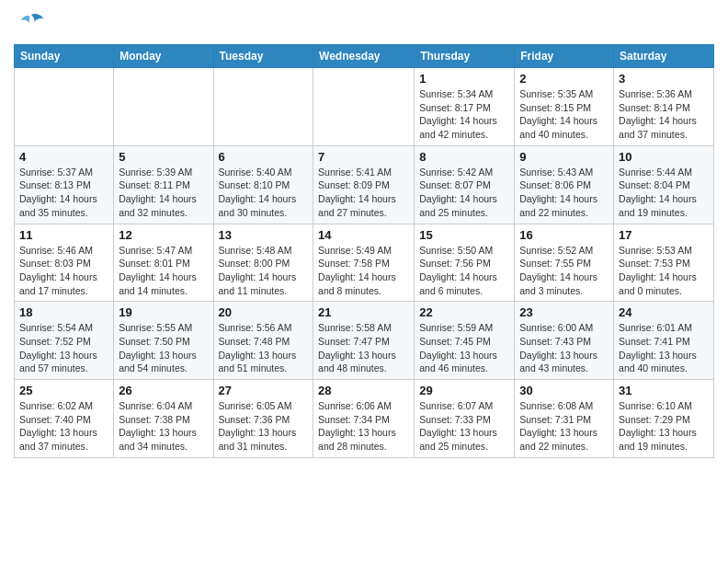 This screenshot has width=728, height=563. Describe the element at coordinates (364, 340) in the screenshot. I see `week-row-4: 18Sunrise: 5:54 AMSunset: 7:52 PMDayligh…` at that location.